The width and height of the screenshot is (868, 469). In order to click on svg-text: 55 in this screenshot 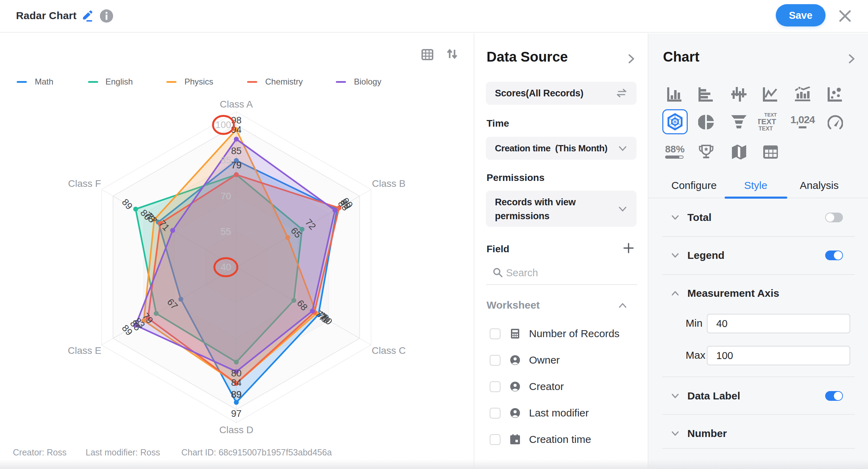, I will do `click(226, 232)`.